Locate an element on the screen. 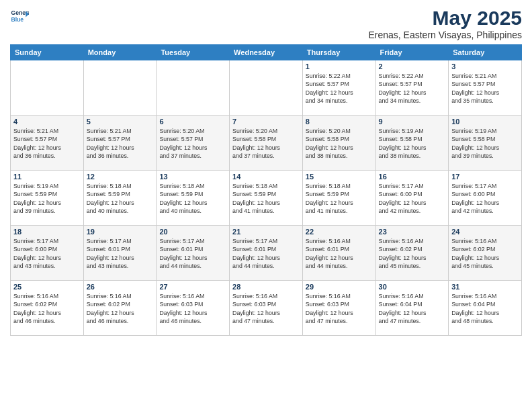 Image resolution: width=532 pixels, height=411 pixels. calendar-header: Sunday Monday Tuesday Wednesday Thursday… is located at coordinates (266, 52).